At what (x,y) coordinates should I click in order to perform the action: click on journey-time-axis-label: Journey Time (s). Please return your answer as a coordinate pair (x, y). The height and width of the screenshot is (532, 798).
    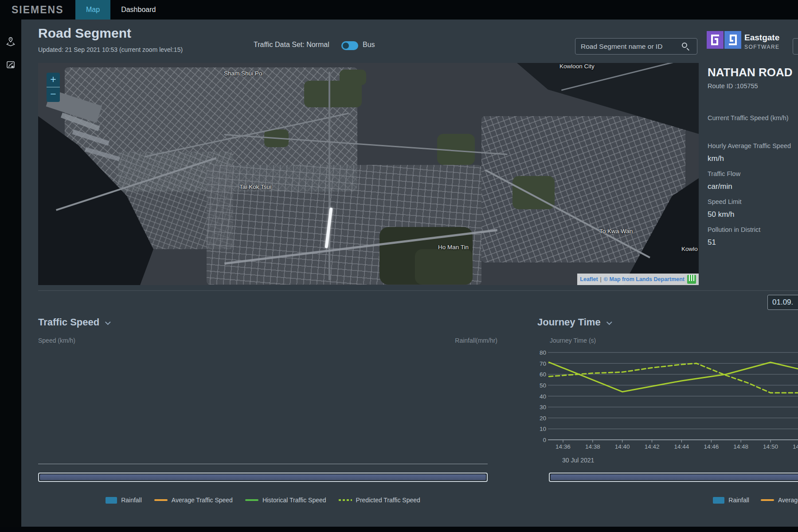
    Looking at the image, I should click on (573, 340).